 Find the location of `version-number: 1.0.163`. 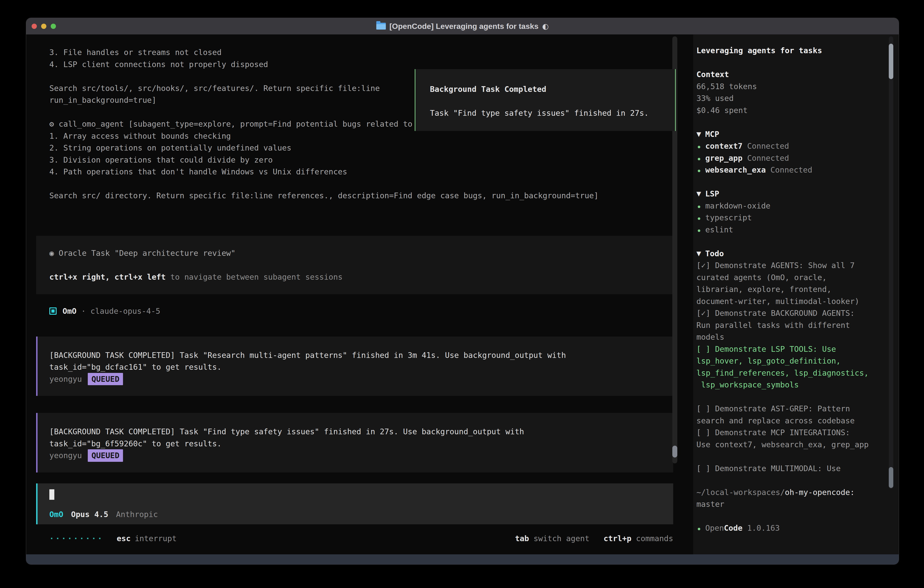

version-number: 1.0.163 is located at coordinates (761, 528).